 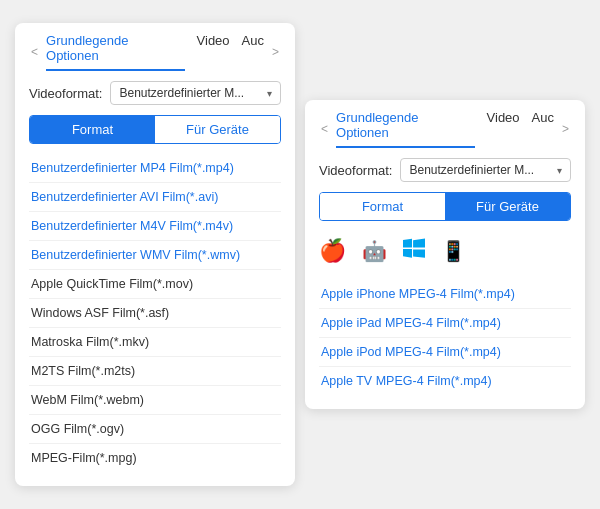 I want to click on windows-icon, so click(x=414, y=250).